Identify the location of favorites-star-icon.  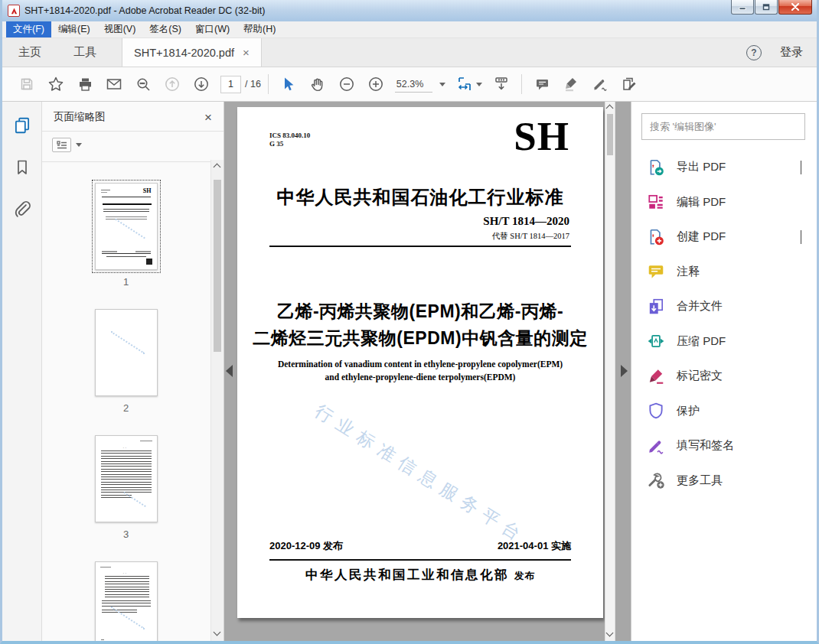
(56, 84).